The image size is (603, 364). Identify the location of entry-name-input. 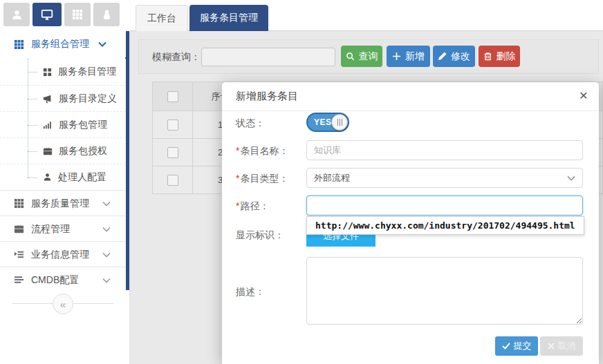
(445, 151).